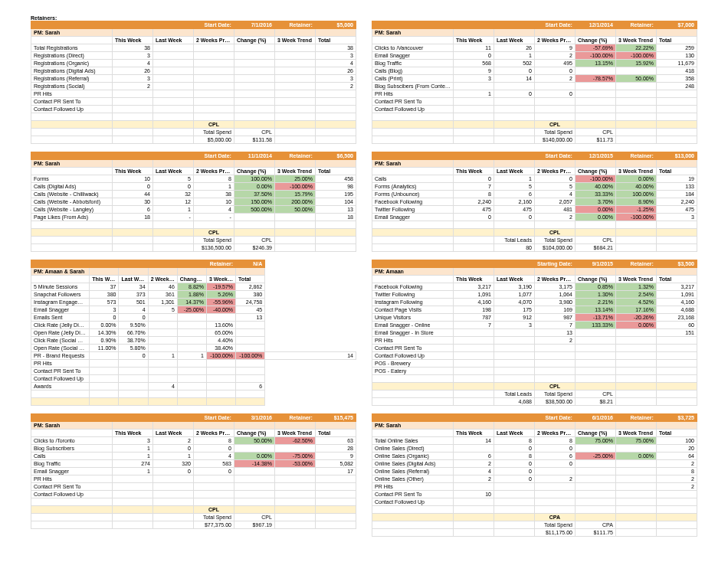 The width and height of the screenshot is (728, 562). I want to click on cell: POS - Brewery, so click(413, 364).